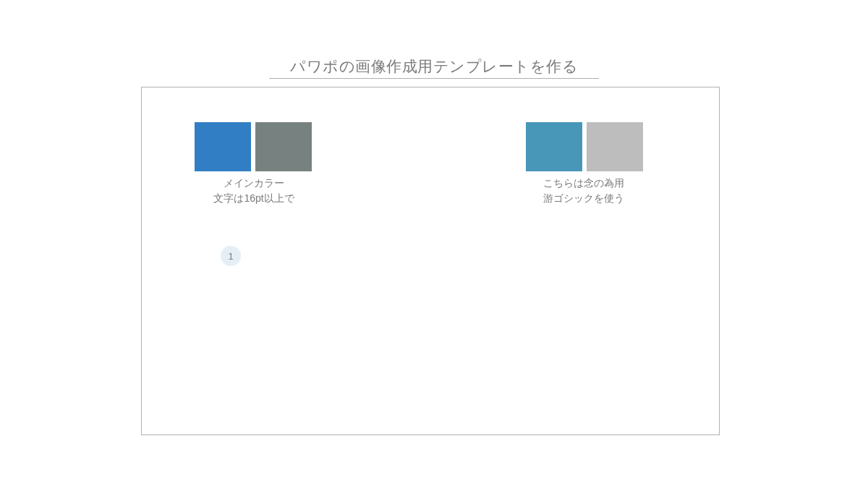 The height and width of the screenshot is (488, 868). What do you see at coordinates (584, 191) in the screenshot?
I see `swatch-caption-right: こちらは念の為用 游ゴシックを使う` at bounding box center [584, 191].